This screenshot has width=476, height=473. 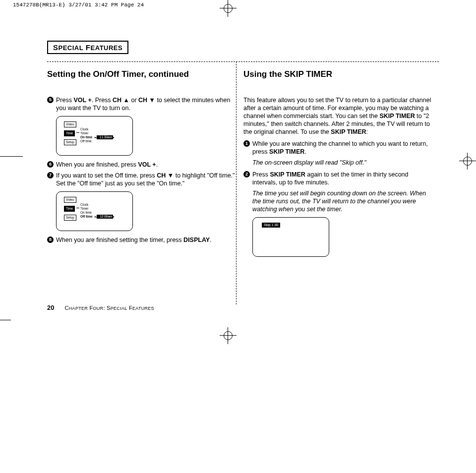 I want to click on skip-step-2-note: The time you set will begin counting dow…, so click(x=338, y=201).